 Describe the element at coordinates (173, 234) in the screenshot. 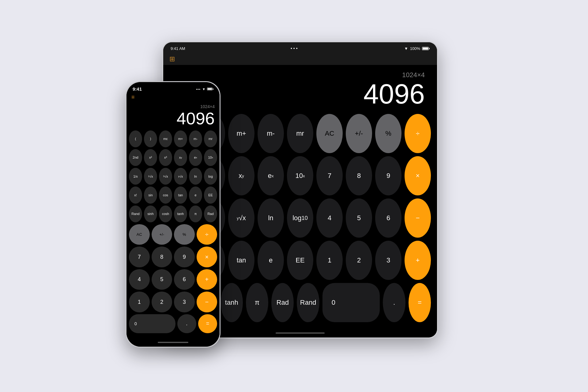

I see `iphone-button-grid: ( ) mc m+ m- mr 2nd x² x³ xy ex 10x` at that location.